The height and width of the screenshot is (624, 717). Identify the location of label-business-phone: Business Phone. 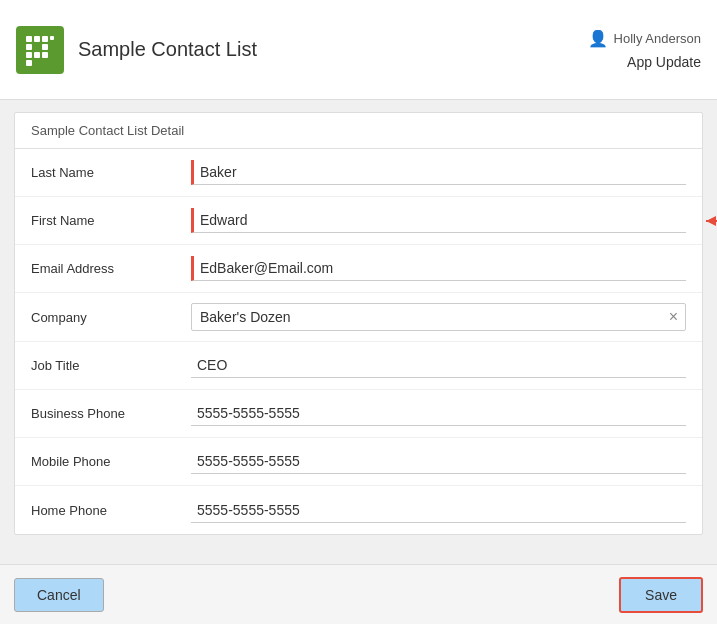
(111, 414).